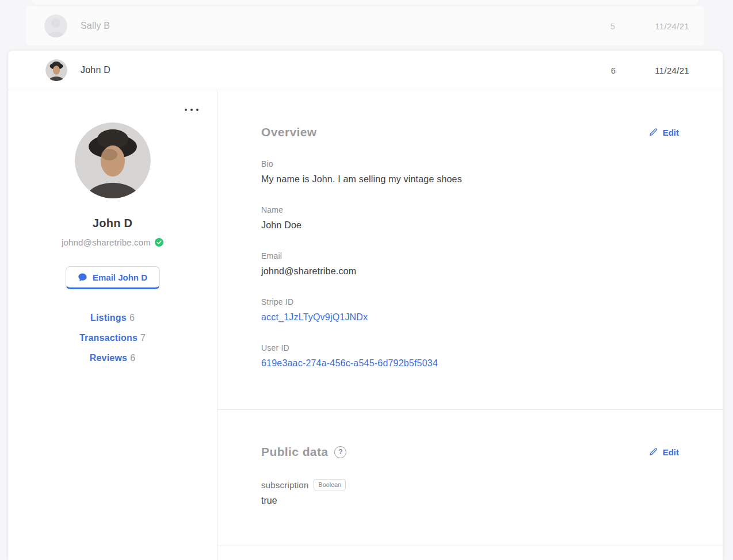  What do you see at coordinates (470, 164) in the screenshot?
I see `field-label: Bio` at bounding box center [470, 164].